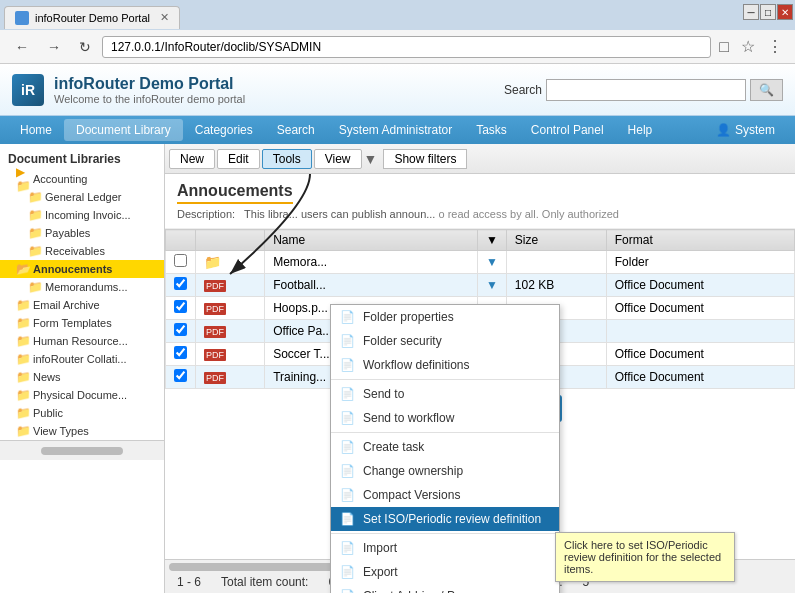  I want to click on window-close-button: ✕, so click(785, 12).